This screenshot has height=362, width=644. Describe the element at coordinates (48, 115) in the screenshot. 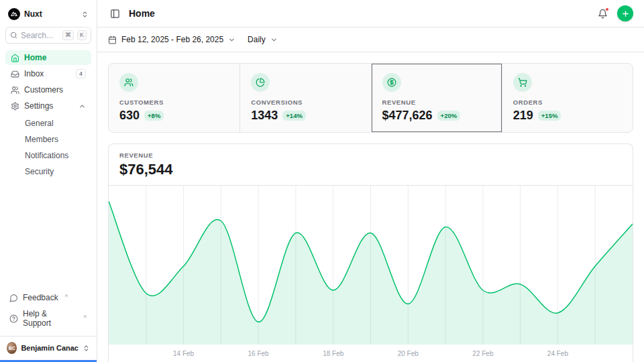

I see `sidebar-nav: Home Inbox 4 Customers Settings General …` at that location.